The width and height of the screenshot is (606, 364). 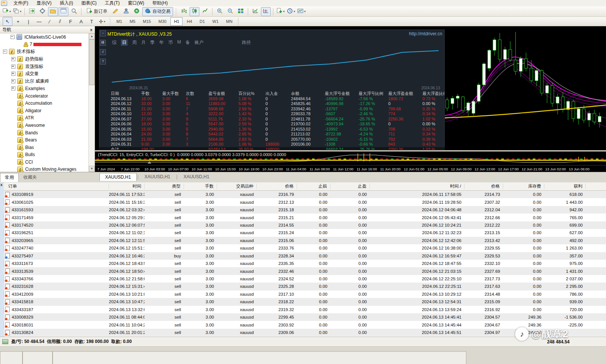 What do you see at coordinates (89, 3) in the screenshot?
I see `menu-item: 图表(C)` at bounding box center [89, 3].